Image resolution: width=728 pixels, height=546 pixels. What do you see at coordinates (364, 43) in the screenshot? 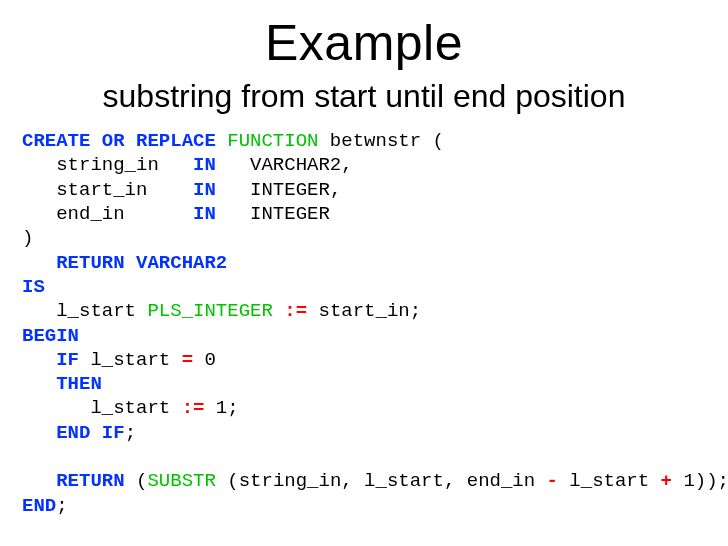
I see `slide-title: Example` at bounding box center [364, 43].